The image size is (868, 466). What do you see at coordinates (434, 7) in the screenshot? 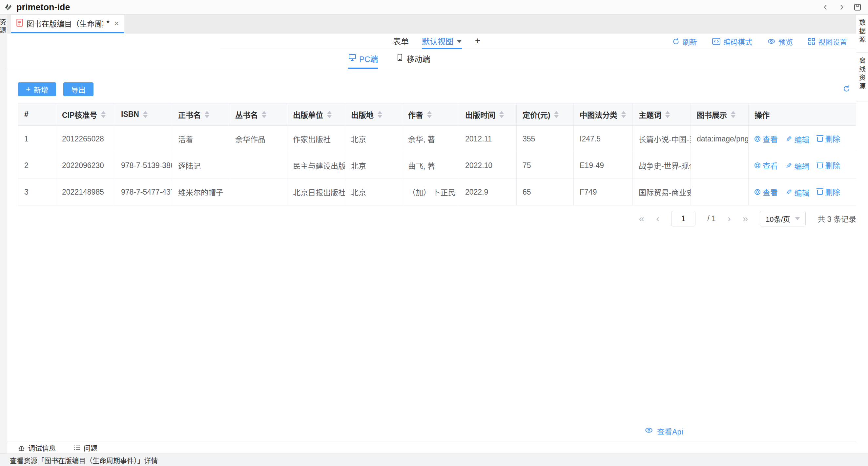
I see `title-bar: primeton-ide` at bounding box center [434, 7].